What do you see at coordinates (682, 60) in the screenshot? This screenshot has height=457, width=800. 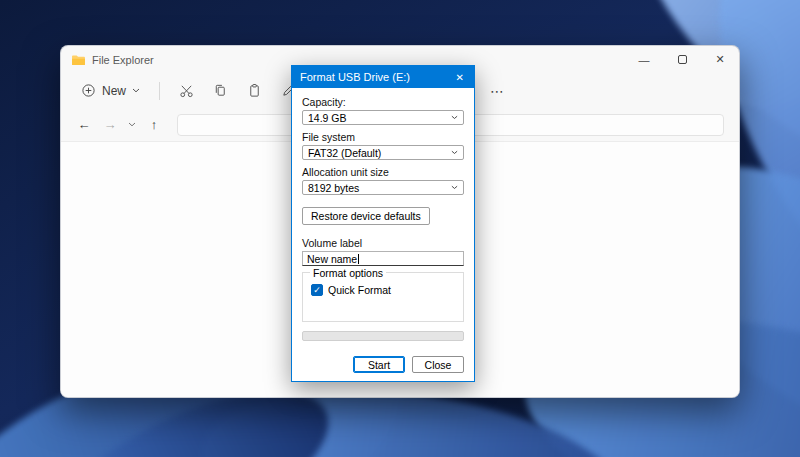 I see `maximize-button` at bounding box center [682, 60].